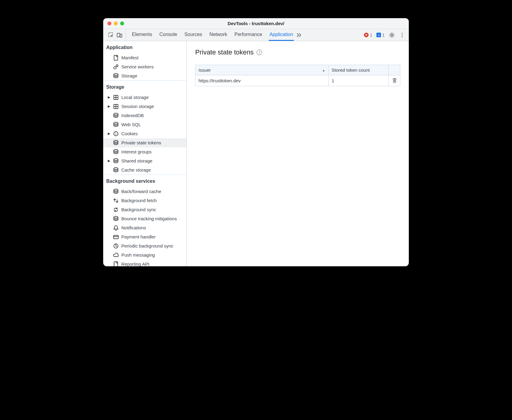 The height and width of the screenshot is (420, 512). What do you see at coordinates (145, 154) in the screenshot?
I see `application-sidebar: Application▶Manifest▶Service workers▶Sto…` at bounding box center [145, 154].